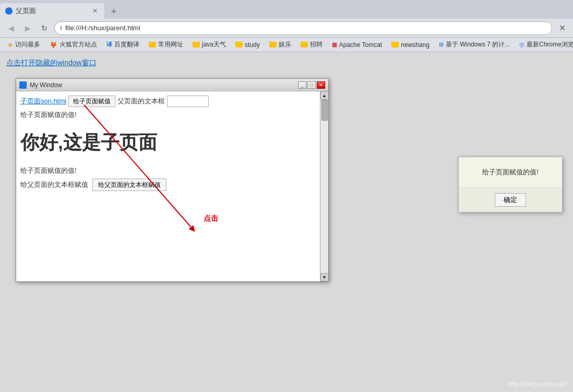  What do you see at coordinates (103, 28) in the screenshot?
I see `address-text: file:///H:/shux/parent.html` at bounding box center [103, 28].